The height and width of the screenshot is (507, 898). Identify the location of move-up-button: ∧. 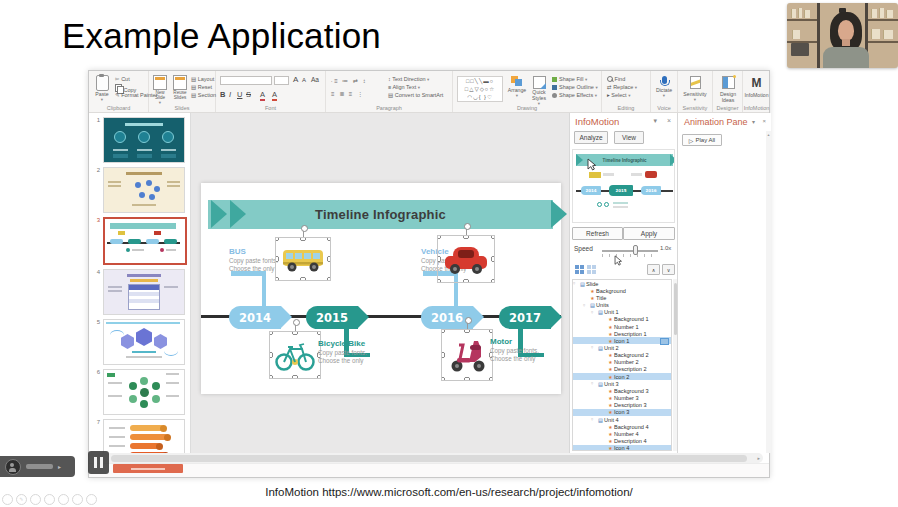
(654, 270).